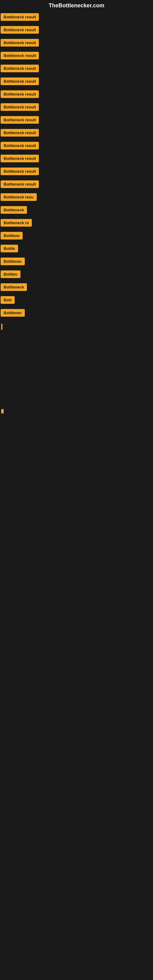  I want to click on badge-label-17: Bottleneck re, so click(16, 223).